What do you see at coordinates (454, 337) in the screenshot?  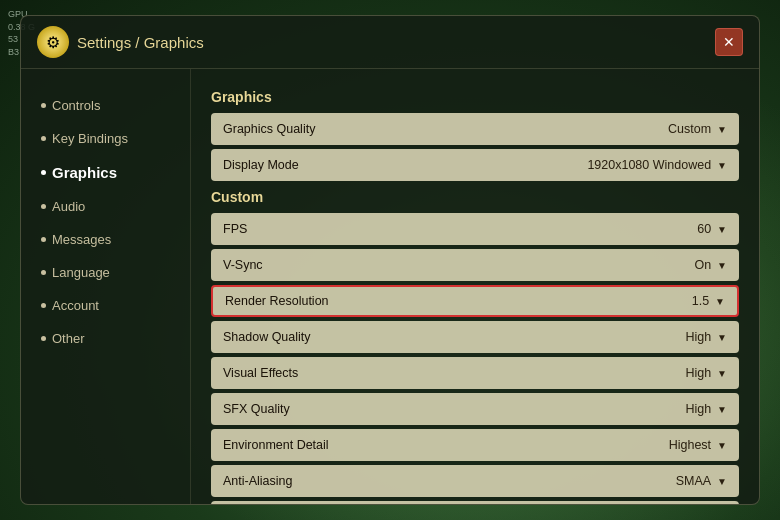 I see `shadow-quality-label: Shadow Quality` at bounding box center [454, 337].